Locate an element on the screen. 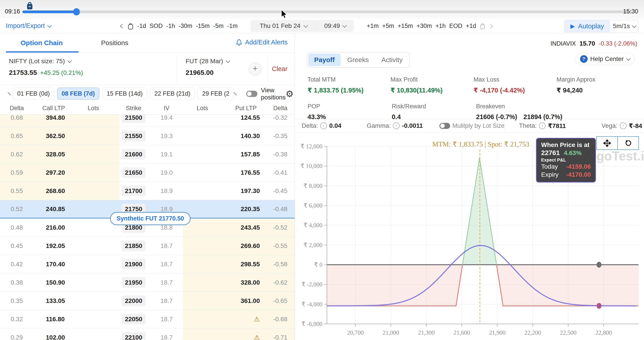  call-delta: 0.52 is located at coordinates (17, 209).